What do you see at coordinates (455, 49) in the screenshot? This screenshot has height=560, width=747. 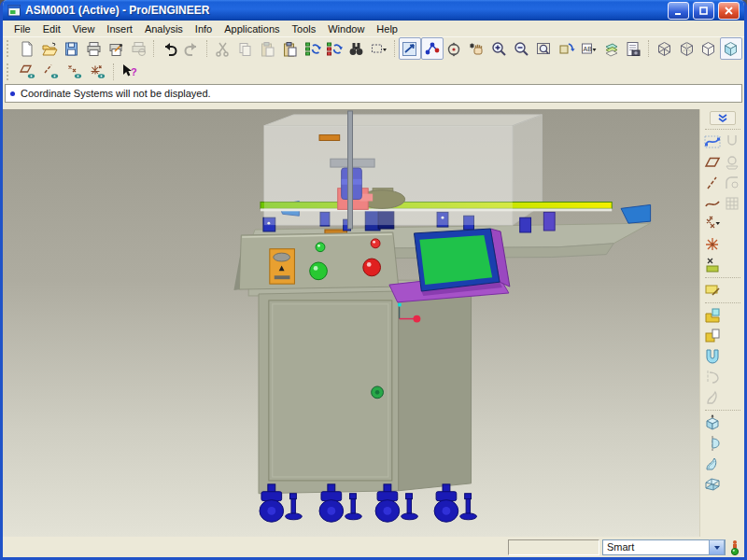 I see `orient-mode-button` at bounding box center [455, 49].